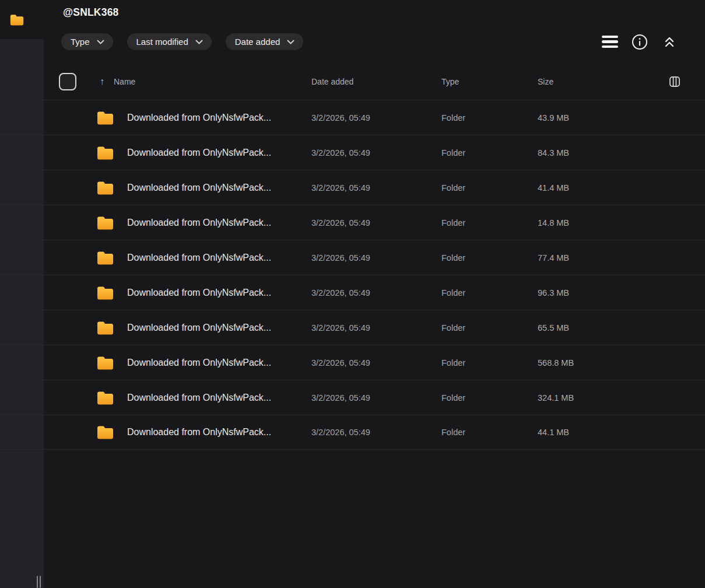 This screenshot has width=705, height=588. What do you see at coordinates (604, 363) in the screenshot?
I see `file-size: 568.8 MB` at bounding box center [604, 363].